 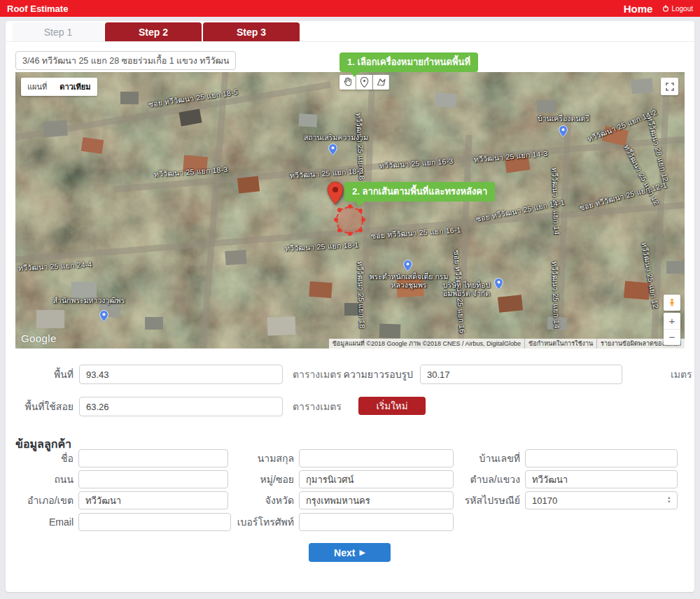 What do you see at coordinates (39, 500) in the screenshot?
I see `district-label: อำเภอ/เขต` at bounding box center [39, 500].